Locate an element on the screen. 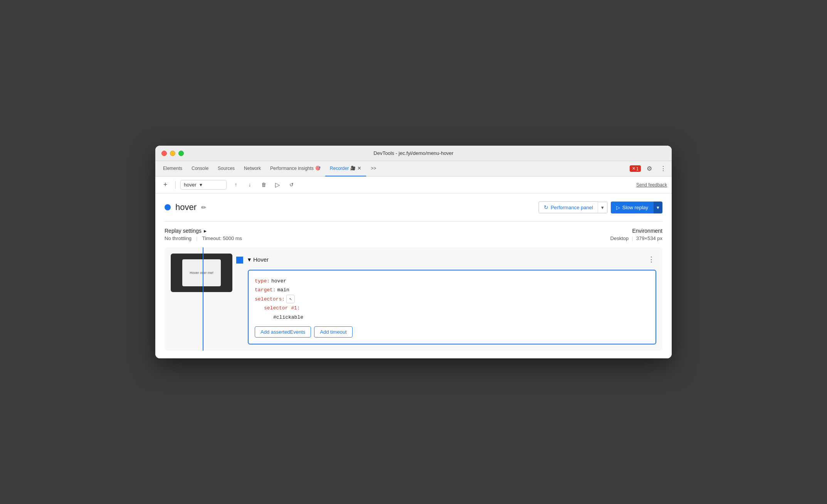  step-main: ▾ Hover ⋮ type: hover target: main selec… is located at coordinates (452, 299).